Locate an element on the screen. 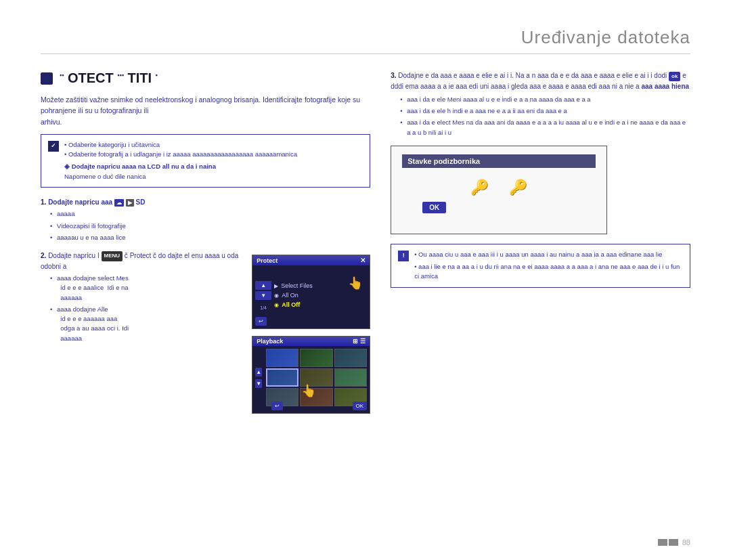  step3-subs: aaa i da e ele Meni aaaa al u e e indi e… is located at coordinates (546, 116).